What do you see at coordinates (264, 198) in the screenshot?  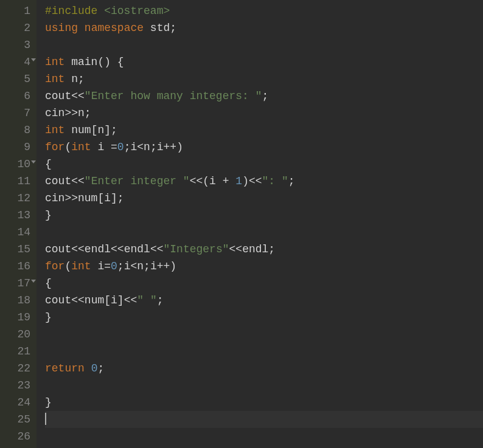 I see `code-line: cin>>num[i];` at bounding box center [264, 198].